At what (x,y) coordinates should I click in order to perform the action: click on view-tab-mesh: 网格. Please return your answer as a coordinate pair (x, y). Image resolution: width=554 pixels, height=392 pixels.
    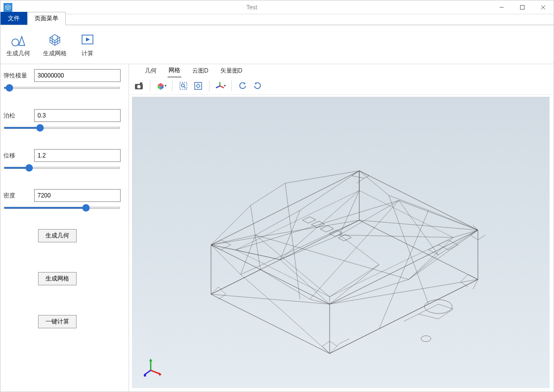
    Looking at the image, I should click on (174, 71).